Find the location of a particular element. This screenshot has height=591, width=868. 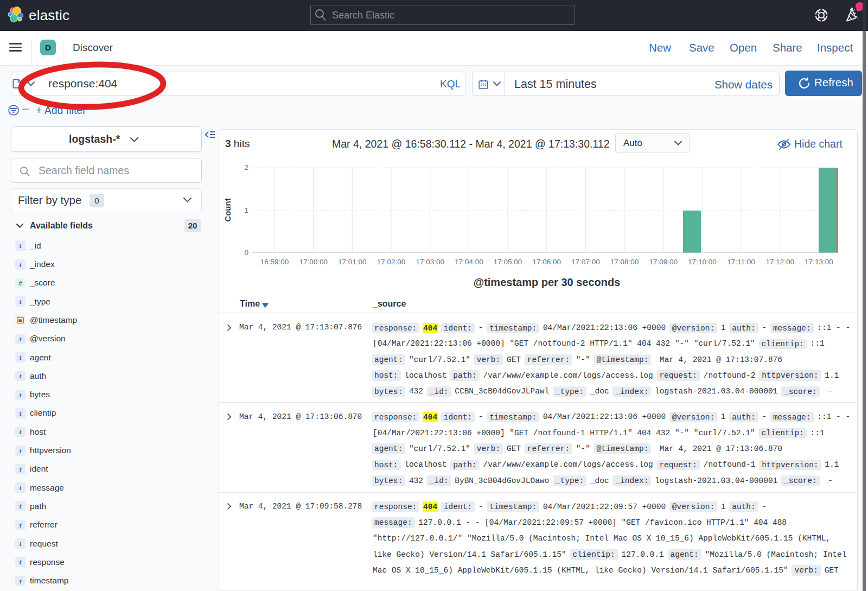

svg-text: 17:02:00 is located at coordinates (392, 262).